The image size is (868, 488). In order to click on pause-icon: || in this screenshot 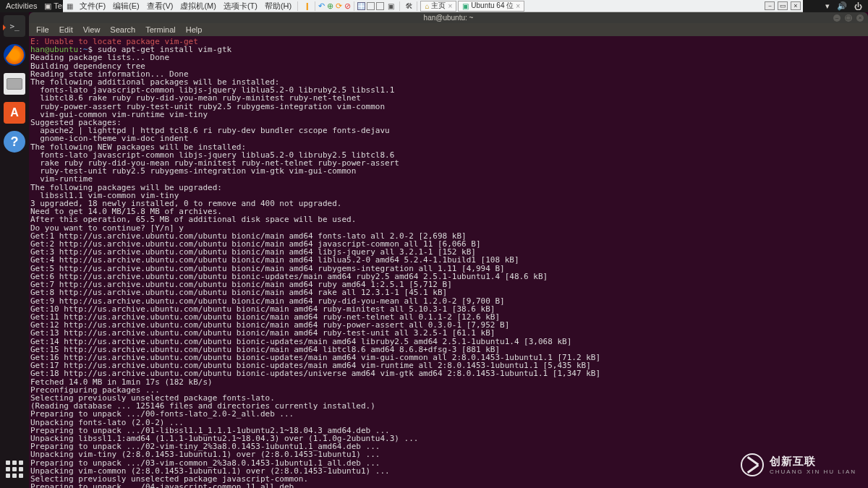, I will do `click(307, 6)`.